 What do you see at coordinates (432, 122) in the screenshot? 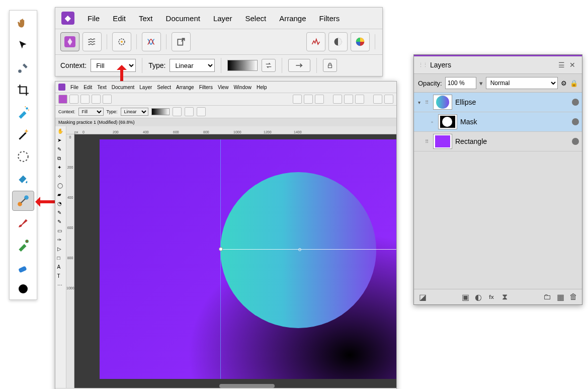
I see `expand-toggle-icon: ▫` at bounding box center [432, 122].